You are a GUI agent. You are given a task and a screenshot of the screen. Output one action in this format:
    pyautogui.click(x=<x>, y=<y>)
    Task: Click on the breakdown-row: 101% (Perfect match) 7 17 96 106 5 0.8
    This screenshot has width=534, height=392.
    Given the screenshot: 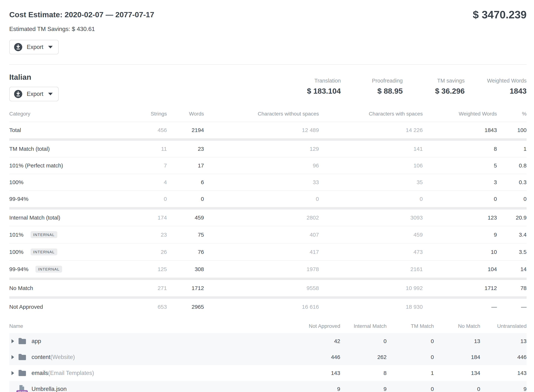 What is the action you would take?
    pyautogui.click(x=268, y=165)
    